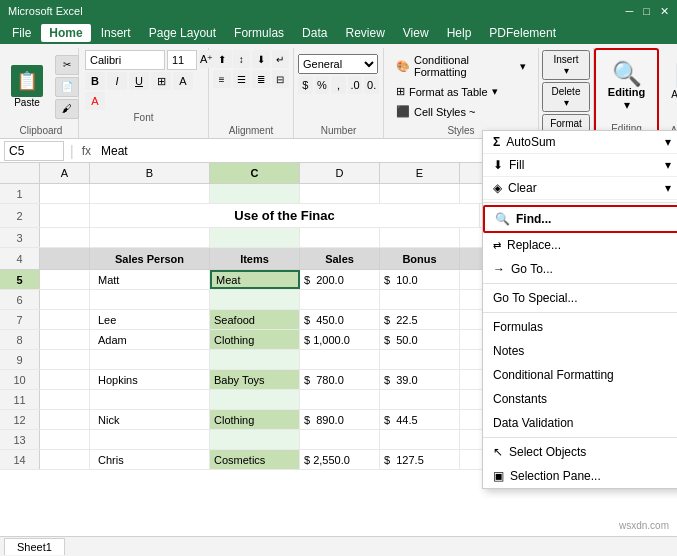 This screenshot has height=556, width=677. Describe the element at coordinates (340, 340) in the screenshot. I see `cell-d8: $ 1,000.0` at that location.